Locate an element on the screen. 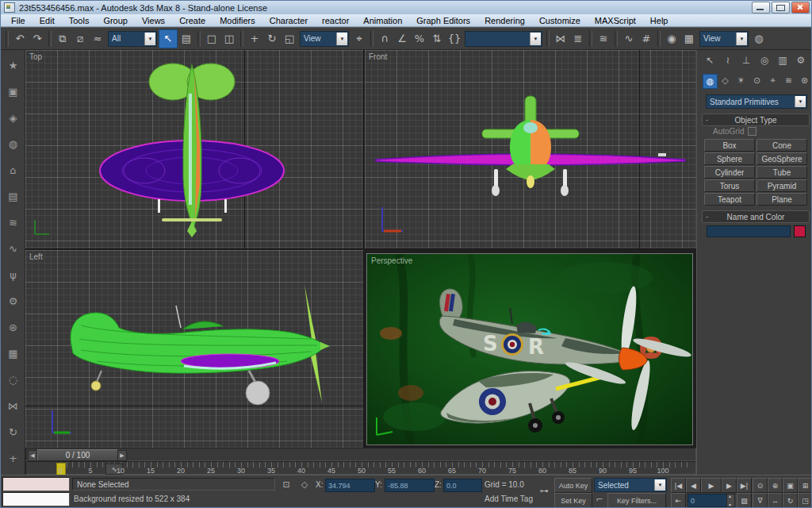  category-lights-icon: ☀ is located at coordinates (741, 81).